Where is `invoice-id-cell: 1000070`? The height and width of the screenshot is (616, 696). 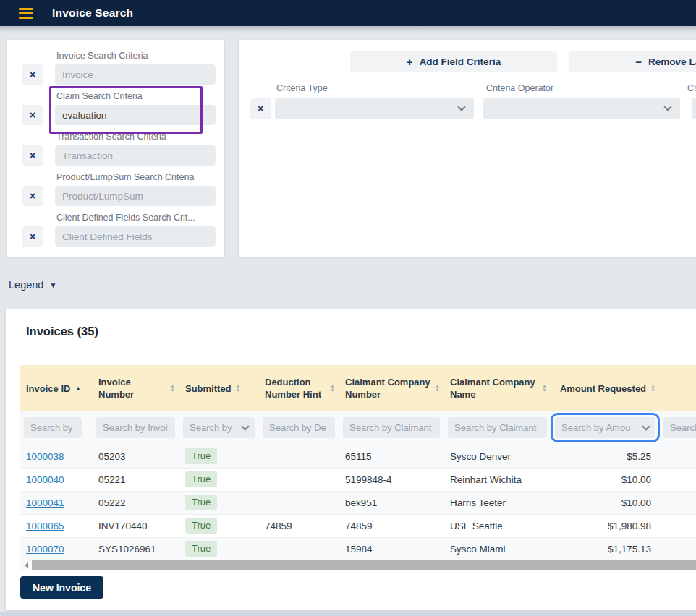 invoice-id-cell: 1000070 is located at coordinates (56, 549).